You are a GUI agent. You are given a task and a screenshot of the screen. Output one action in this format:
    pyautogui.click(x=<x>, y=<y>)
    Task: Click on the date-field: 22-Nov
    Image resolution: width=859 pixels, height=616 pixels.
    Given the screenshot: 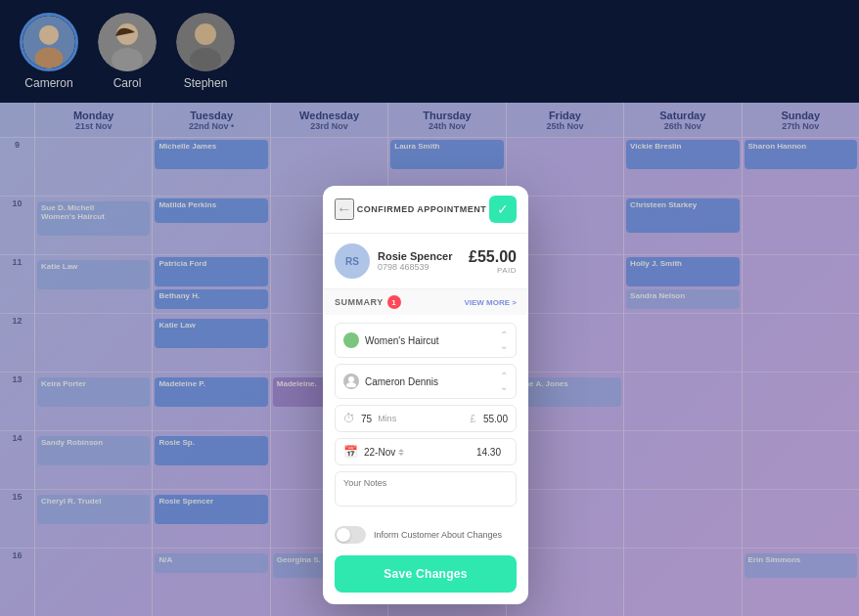 What is the action you would take?
    pyautogui.click(x=417, y=452)
    